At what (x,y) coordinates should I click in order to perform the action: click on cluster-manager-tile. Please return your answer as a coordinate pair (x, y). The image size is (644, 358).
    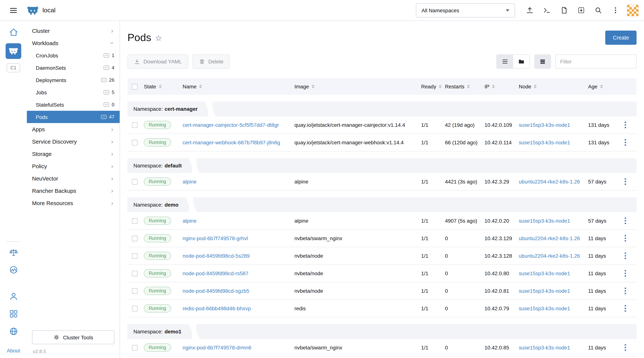
    Looking at the image, I should click on (14, 51).